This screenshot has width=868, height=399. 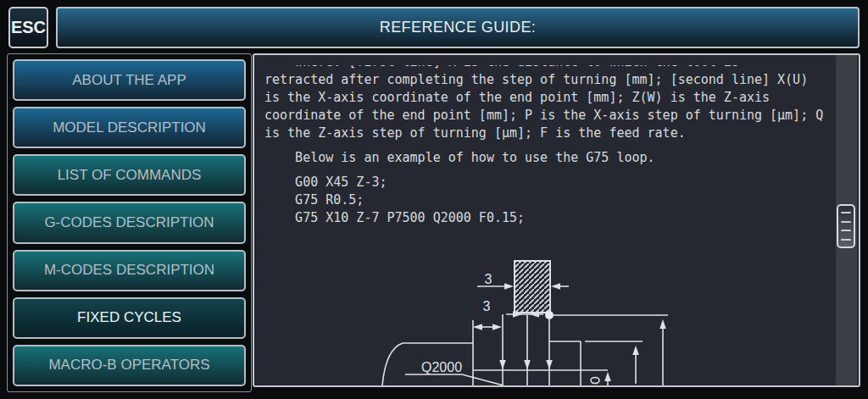 I want to click on sidebar-item-macro-b-operators: MACRO-B OPERATORS, so click(x=129, y=366).